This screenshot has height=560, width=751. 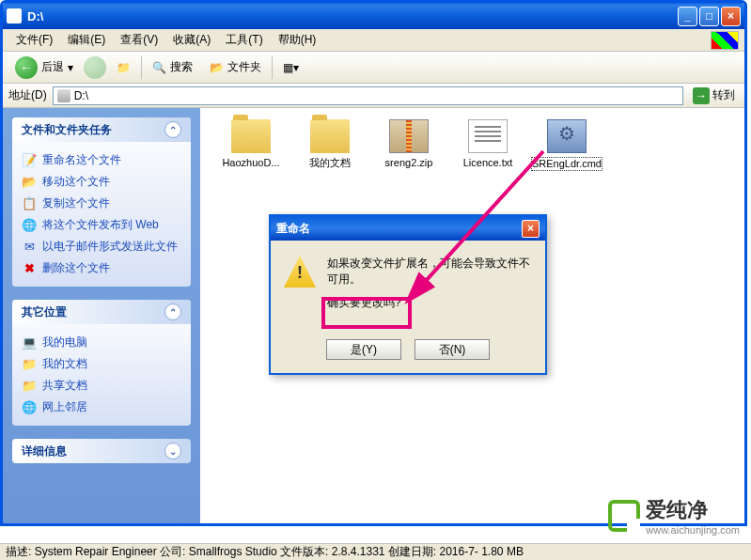 What do you see at coordinates (139, 39) in the screenshot?
I see `menu-view: 查看(V)` at bounding box center [139, 39].